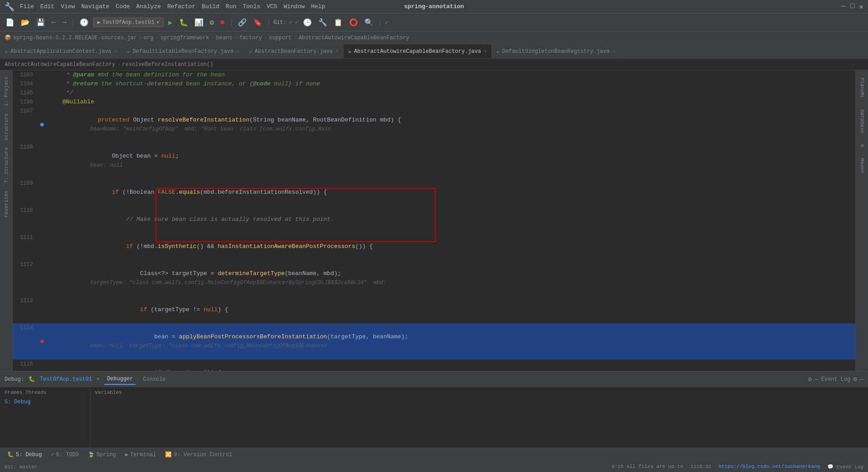  What do you see at coordinates (25, 247) in the screenshot?
I see `line-number-1111: 1111` at bounding box center [25, 247].